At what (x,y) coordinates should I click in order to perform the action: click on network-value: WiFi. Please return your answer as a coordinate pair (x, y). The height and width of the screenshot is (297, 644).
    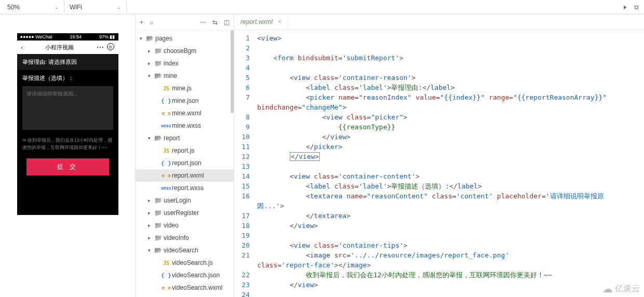
    Looking at the image, I should click on (76, 7).